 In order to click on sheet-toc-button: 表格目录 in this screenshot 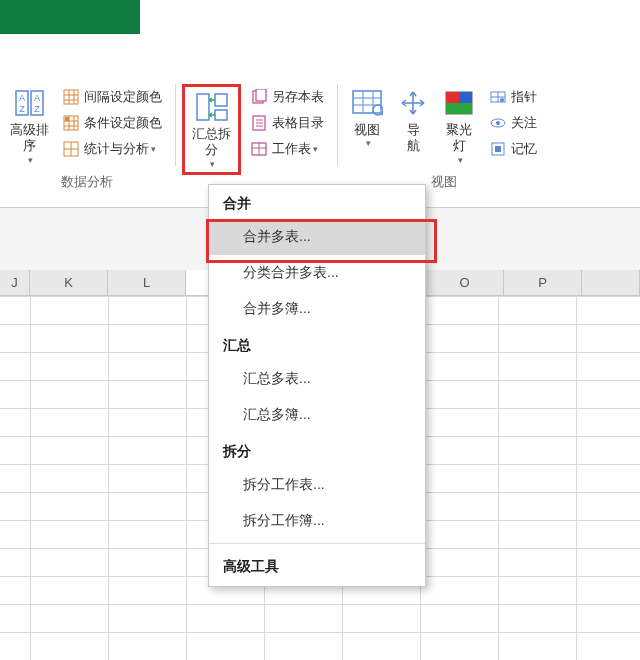, I will do `click(287, 123)`.